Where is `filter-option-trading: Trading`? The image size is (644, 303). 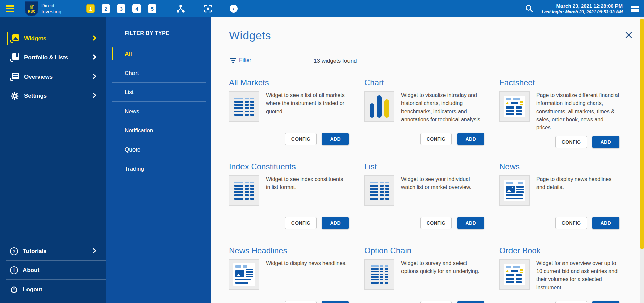 filter-option-trading: Trading is located at coordinates (158, 169).